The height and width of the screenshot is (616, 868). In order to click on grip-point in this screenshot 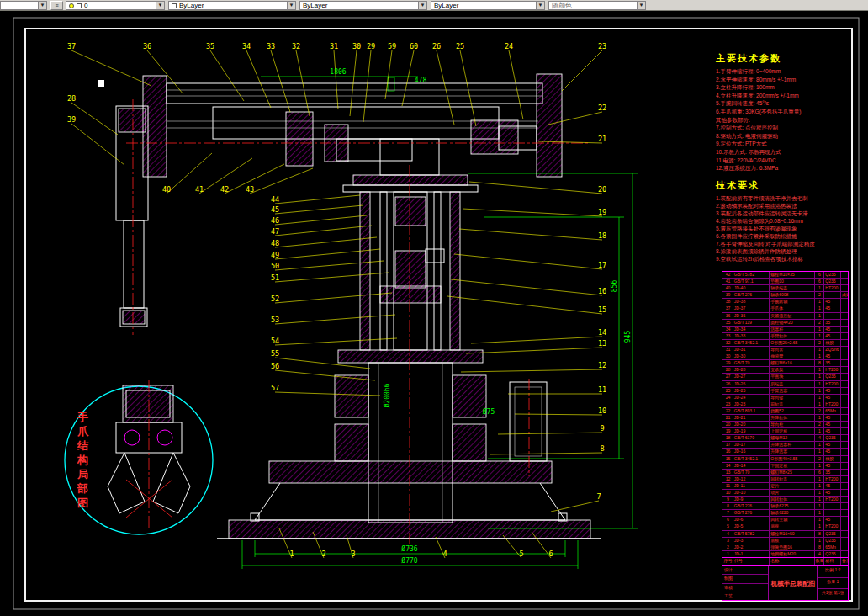, I will do `click(101, 83)`.